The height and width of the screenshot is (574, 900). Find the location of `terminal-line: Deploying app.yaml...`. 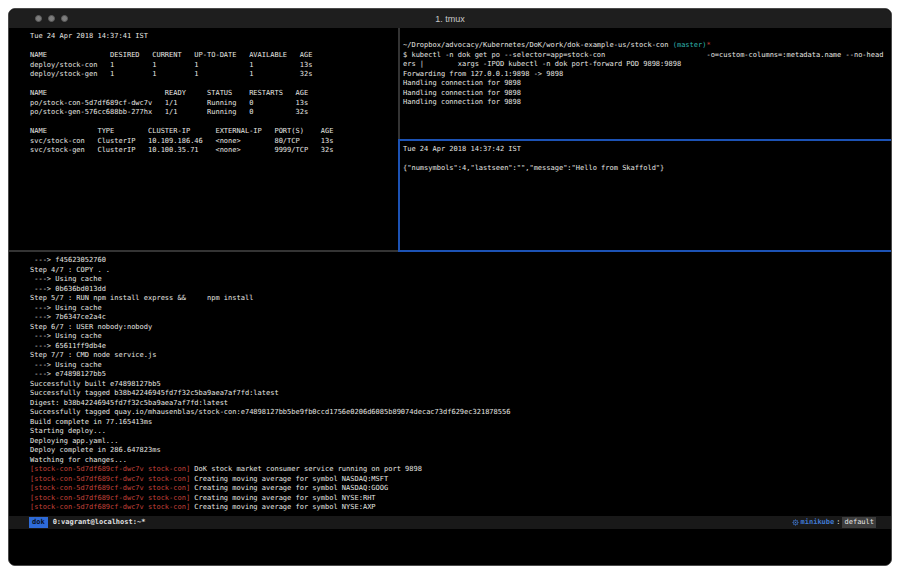

terminal-line: Deploying app.yaml... is located at coordinates (460, 442).